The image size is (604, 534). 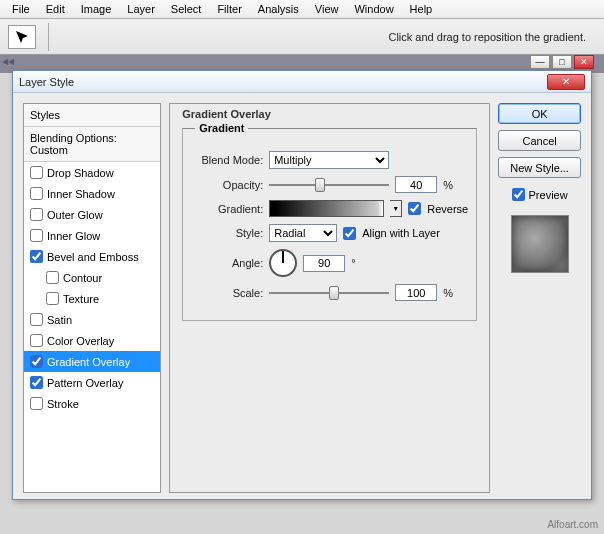 I want to click on sidebar-item-drop-shadow: Drop Shadow, so click(x=92, y=172).